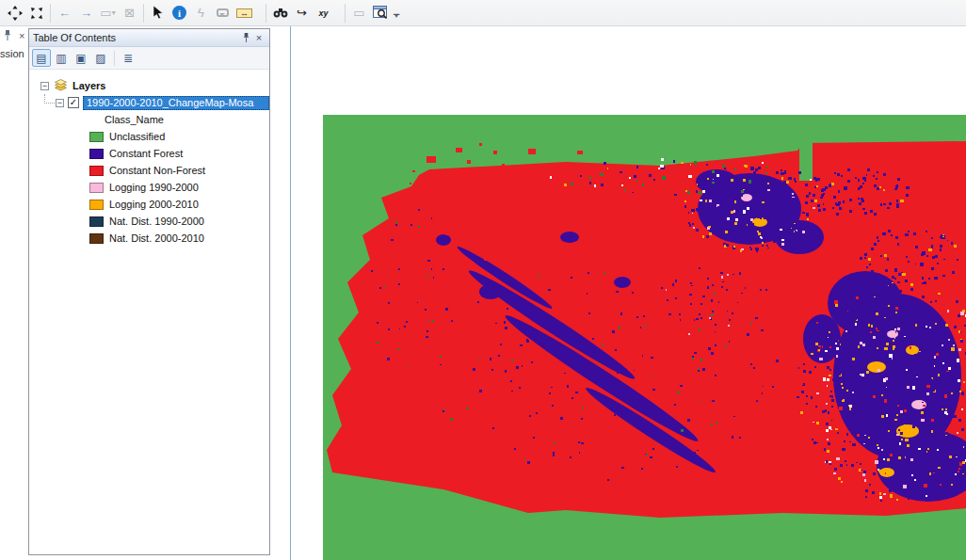 This screenshot has height=560, width=966. I want to click on viewer-window-button, so click(380, 13).